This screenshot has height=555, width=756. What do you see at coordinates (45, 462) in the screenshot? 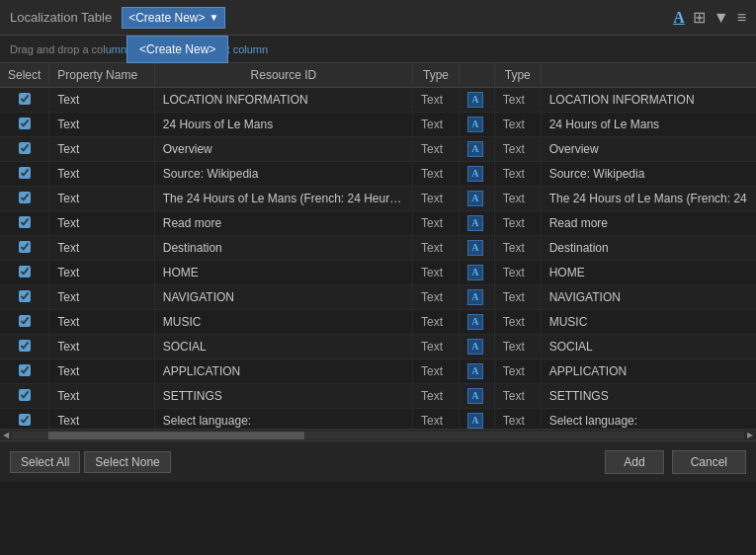
I see `select-all-button: Select All` at bounding box center [45, 462].